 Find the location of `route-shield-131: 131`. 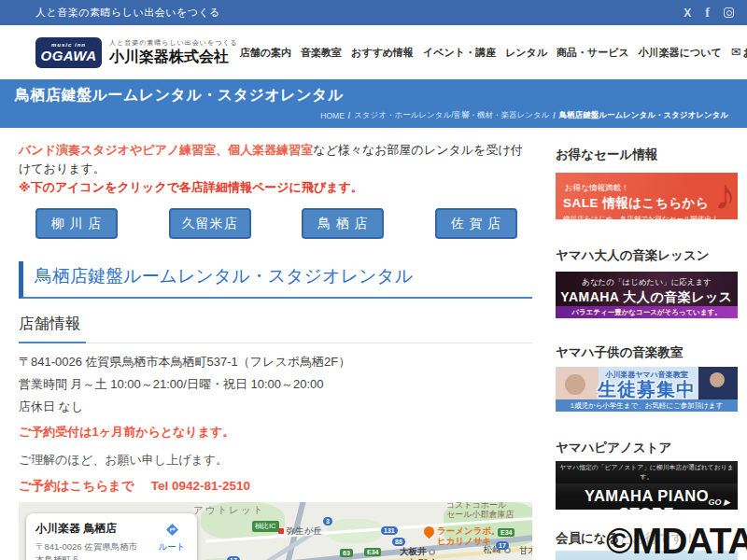

route-shield-131: 131 is located at coordinates (389, 530).